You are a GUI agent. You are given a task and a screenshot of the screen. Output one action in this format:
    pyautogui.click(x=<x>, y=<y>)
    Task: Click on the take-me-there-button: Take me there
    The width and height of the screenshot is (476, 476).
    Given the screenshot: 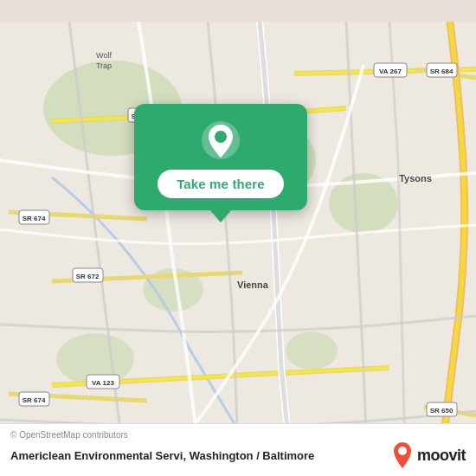 What is the action you would take?
    pyautogui.click(x=221, y=183)
    